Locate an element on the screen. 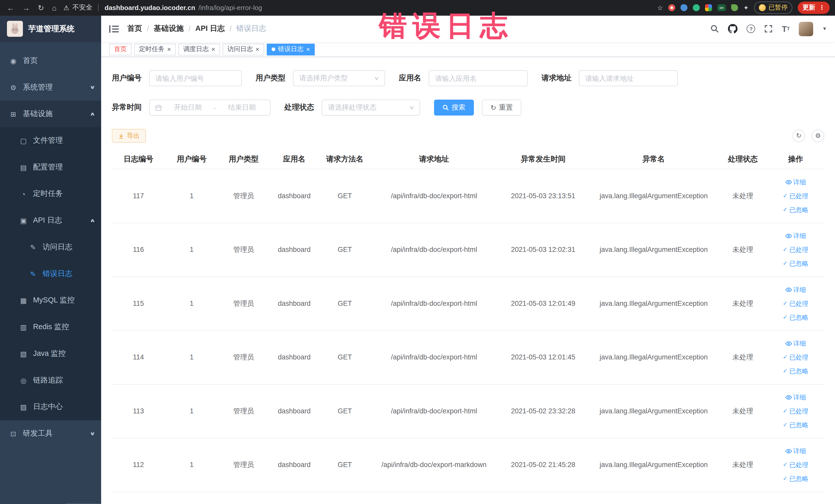 The image size is (835, 504). eye-icon is located at coordinates (788, 289).